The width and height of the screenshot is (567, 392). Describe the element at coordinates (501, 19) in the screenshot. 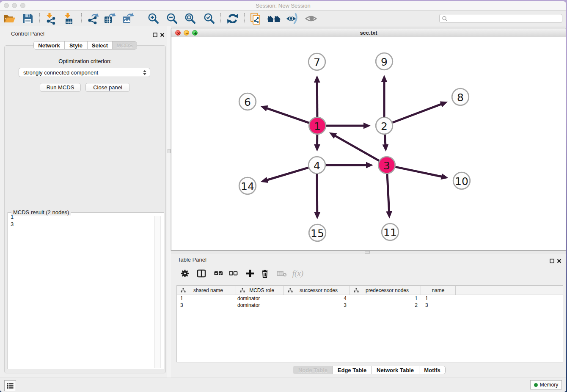

I see `search-box` at that location.